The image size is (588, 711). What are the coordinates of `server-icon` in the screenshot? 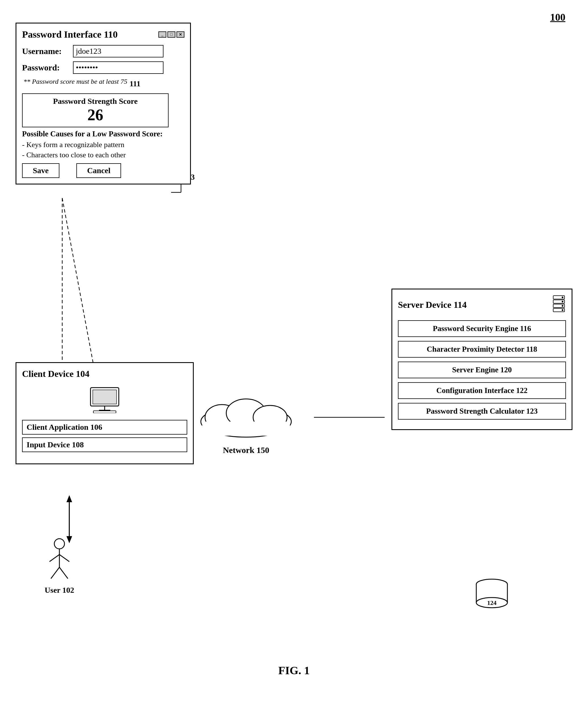 It's located at (559, 305).